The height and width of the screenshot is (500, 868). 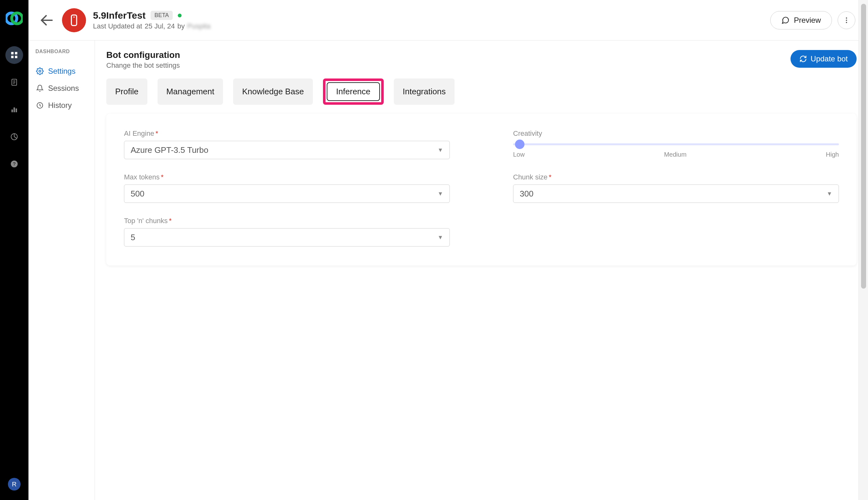 I want to click on max-tokens-select: 500 ▼, so click(x=287, y=194).